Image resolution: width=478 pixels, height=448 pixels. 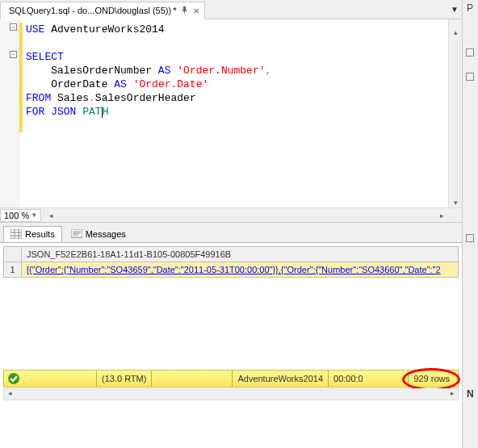 I want to click on document-tab-bar: SQLQuery1.sql - do...OND\douglasl (55)) …, so click(x=231, y=10).